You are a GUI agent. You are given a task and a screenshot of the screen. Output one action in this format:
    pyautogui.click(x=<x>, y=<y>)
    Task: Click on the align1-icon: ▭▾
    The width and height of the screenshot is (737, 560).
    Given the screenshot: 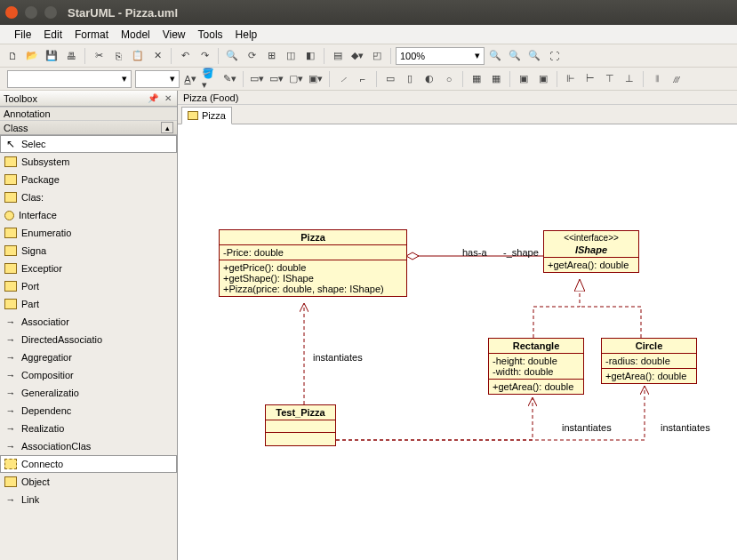 What is the action you would take?
    pyautogui.click(x=257, y=79)
    